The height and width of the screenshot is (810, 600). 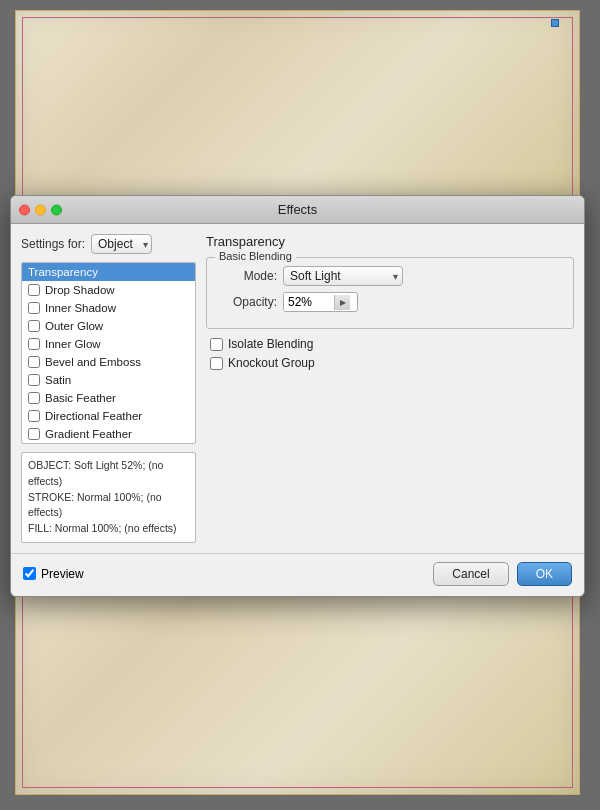 What do you see at coordinates (53, 244) in the screenshot?
I see `settings-for-label: Settings for:` at bounding box center [53, 244].